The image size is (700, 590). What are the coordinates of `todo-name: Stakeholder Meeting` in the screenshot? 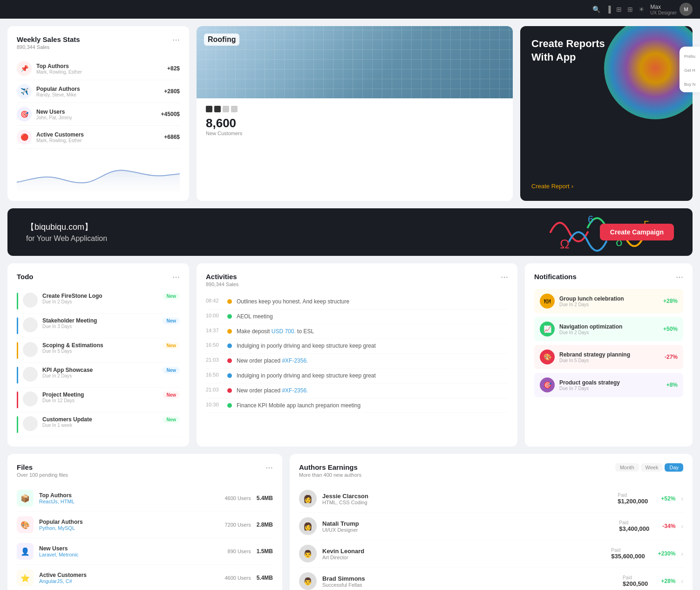 It's located at (100, 321).